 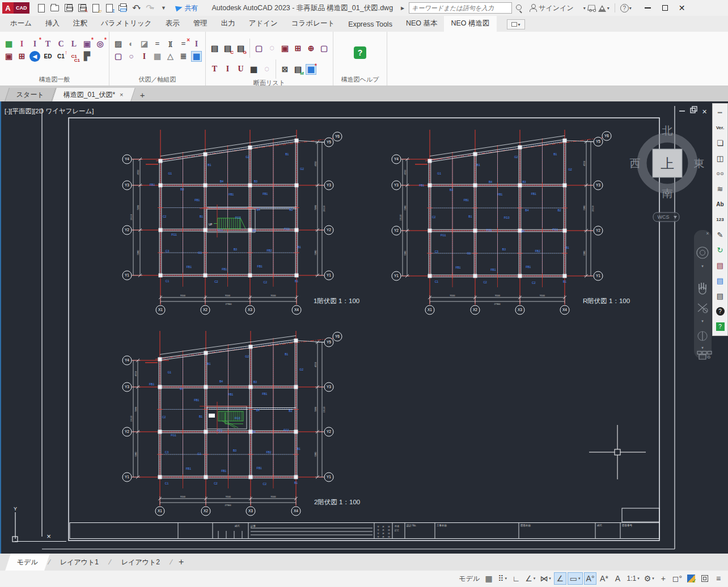 I want to click on fullscreen-icon, so click(x=705, y=579).